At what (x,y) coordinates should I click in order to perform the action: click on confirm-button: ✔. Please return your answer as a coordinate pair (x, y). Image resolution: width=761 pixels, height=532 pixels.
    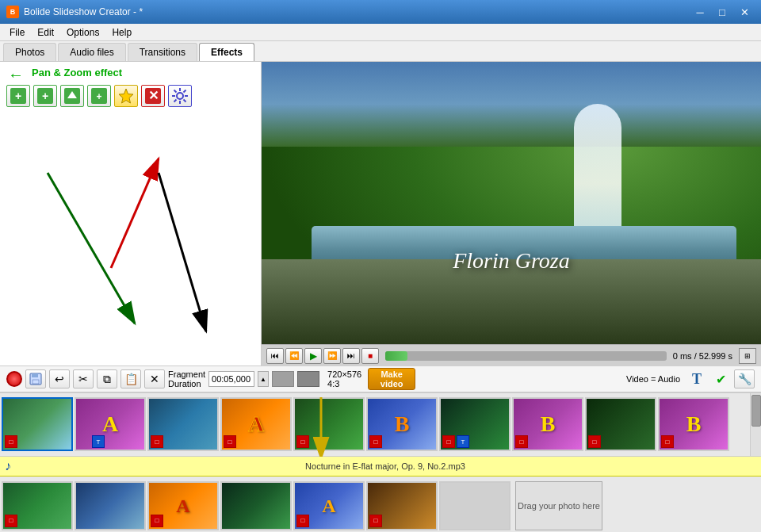
    Looking at the image, I should click on (721, 379).